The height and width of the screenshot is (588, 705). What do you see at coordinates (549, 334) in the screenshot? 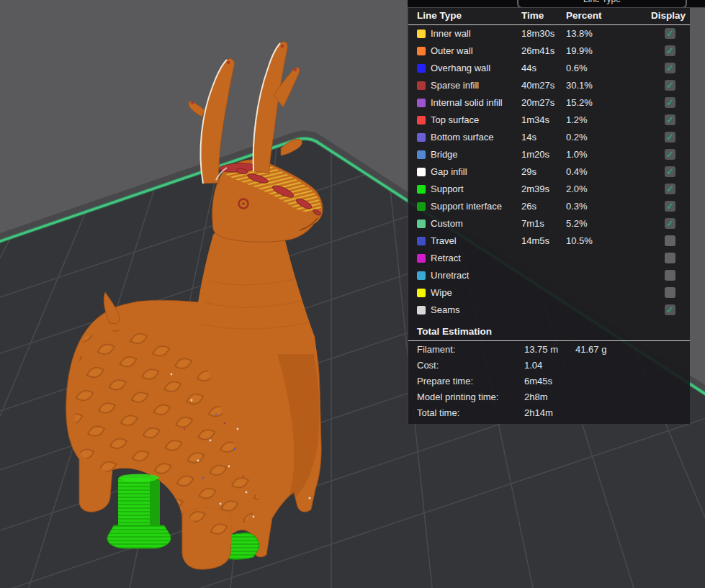
I see `total-estimation-header: Total Estimation` at bounding box center [549, 334].